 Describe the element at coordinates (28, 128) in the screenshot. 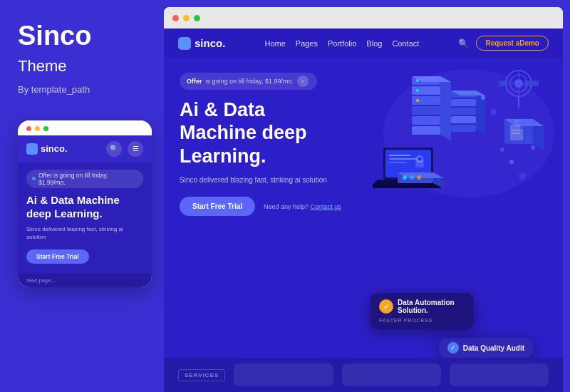

I see `mobile-dot-red` at that location.